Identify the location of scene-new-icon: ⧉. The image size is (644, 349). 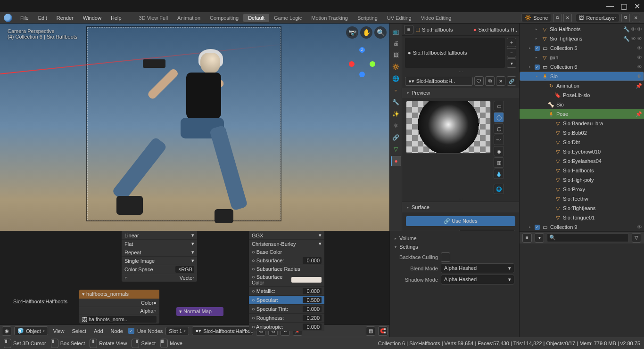
(557, 18).